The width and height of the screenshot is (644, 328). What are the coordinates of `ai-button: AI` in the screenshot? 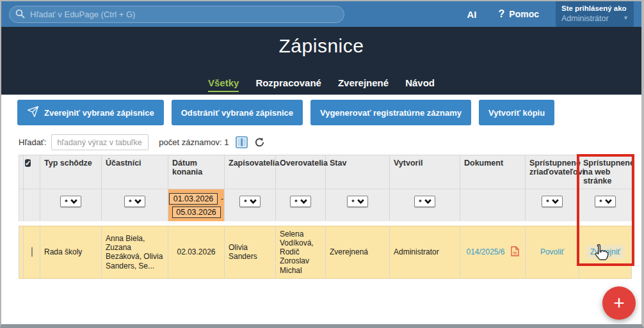 It's located at (472, 14).